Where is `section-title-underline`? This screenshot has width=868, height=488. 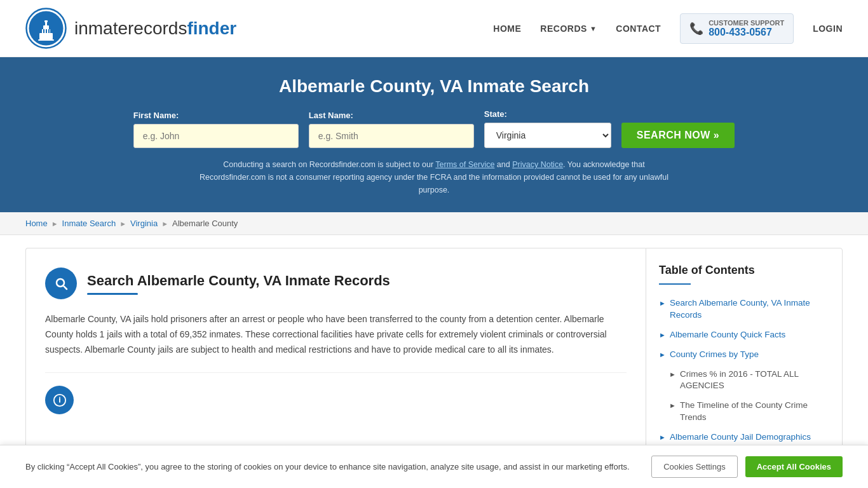 section-title-underline is located at coordinates (112, 294).